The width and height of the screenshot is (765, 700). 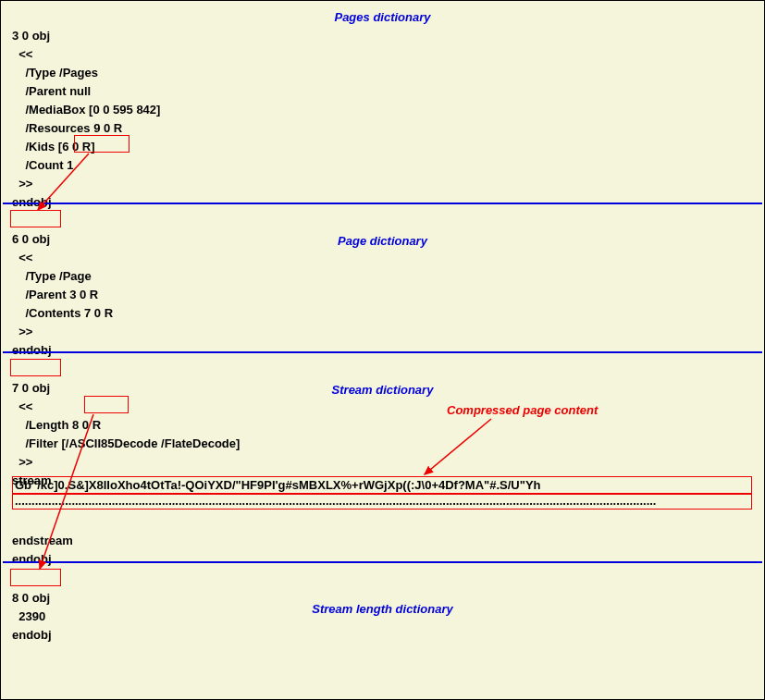 I want to click on stream-content-box: Gb"/kc]0.S&]X8IIoXho4tOtTa!-QOiYXD/"HF9P…, so click(x=382, y=485).